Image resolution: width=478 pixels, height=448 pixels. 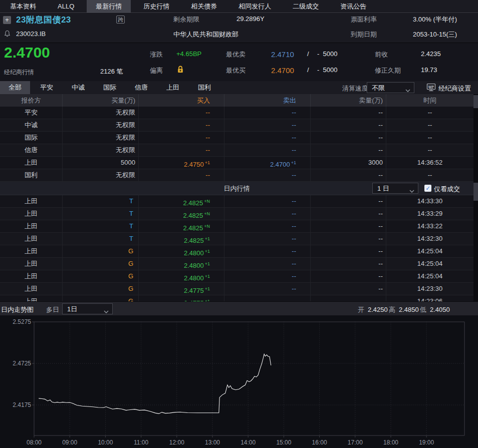 What do you see at coordinates (181, 276) in the screenshot?
I see `trade-price-cell: 2.4800+1` at bounding box center [181, 276].